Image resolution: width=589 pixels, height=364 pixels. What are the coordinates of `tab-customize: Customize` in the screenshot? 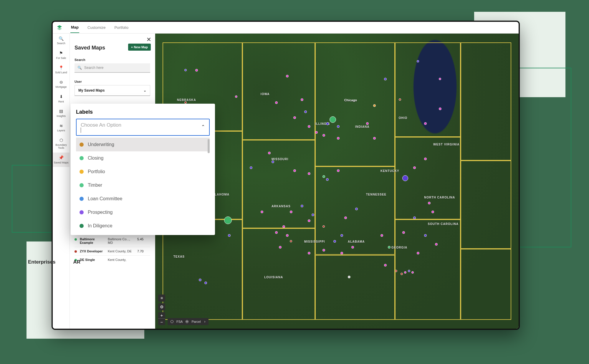 It's located at (97, 28).